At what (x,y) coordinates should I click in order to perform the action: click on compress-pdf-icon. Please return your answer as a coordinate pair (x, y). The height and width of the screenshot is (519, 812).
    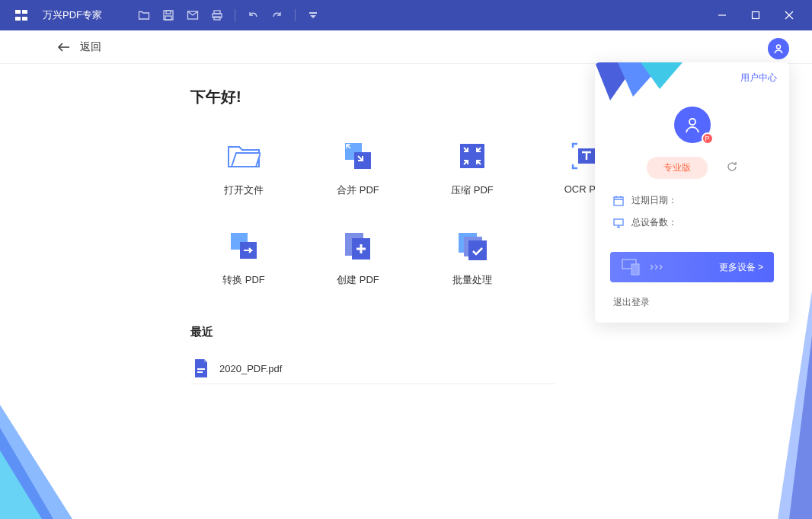
    Looking at the image, I should click on (472, 156).